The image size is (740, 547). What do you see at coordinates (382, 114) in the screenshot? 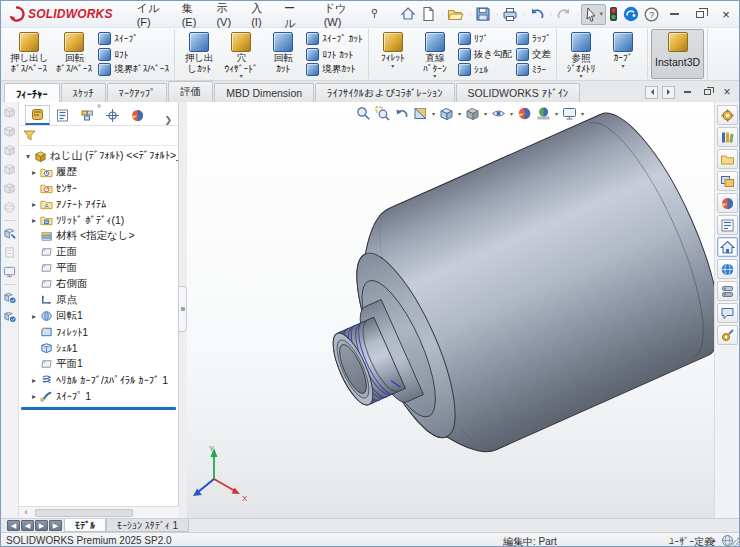
I see `zoom-to-area-button` at bounding box center [382, 114].